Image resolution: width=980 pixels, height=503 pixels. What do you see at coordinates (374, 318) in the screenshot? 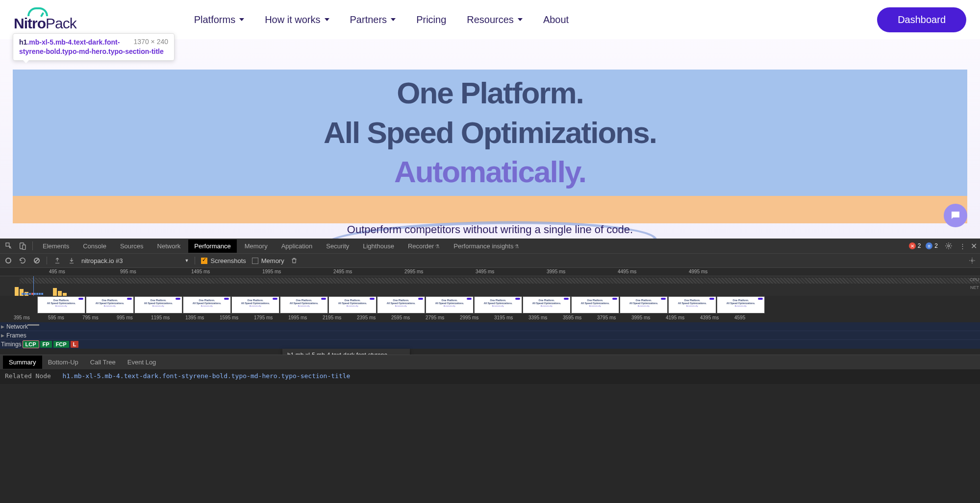
I see `flame-ruler: 395 ms595 ms795 ms995 ms1195 ms1395 ms15…` at bounding box center [374, 318].